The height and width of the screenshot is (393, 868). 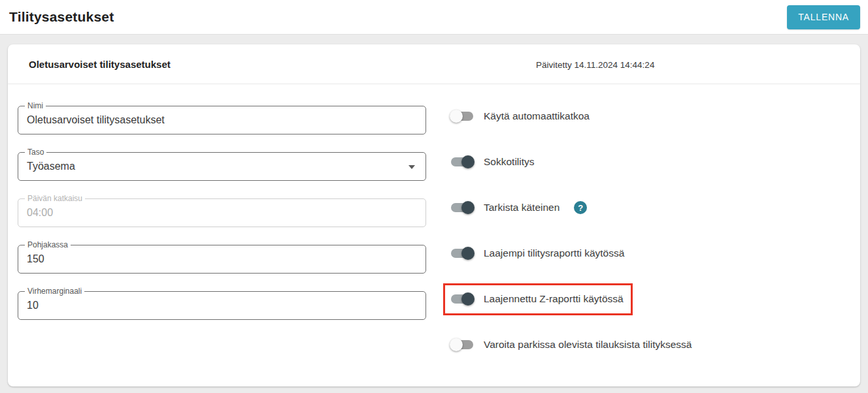 What do you see at coordinates (462, 116) in the screenshot?
I see `toggle-switch-automaattikatko` at bounding box center [462, 116].